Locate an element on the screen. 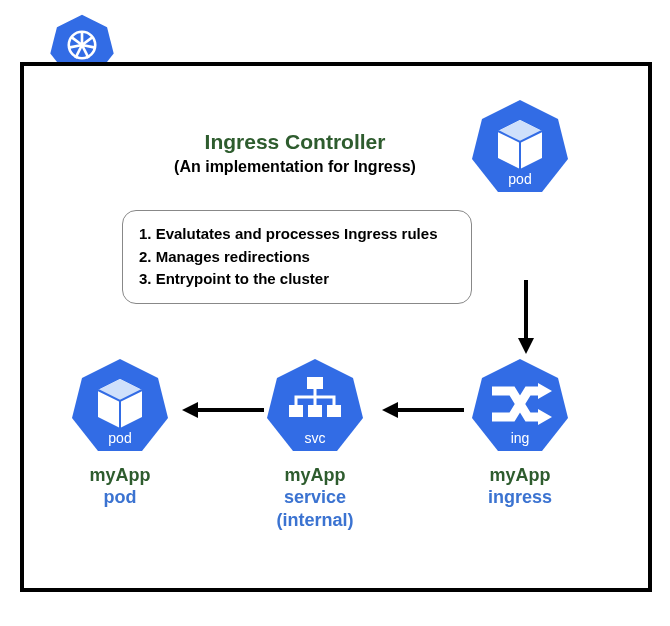  arrow-controller-to-ingress is located at coordinates (529, 322).